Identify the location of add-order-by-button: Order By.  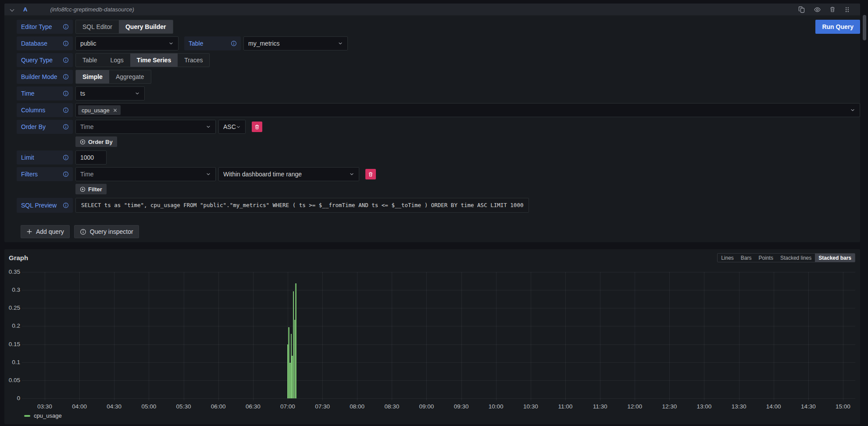
(96, 142).